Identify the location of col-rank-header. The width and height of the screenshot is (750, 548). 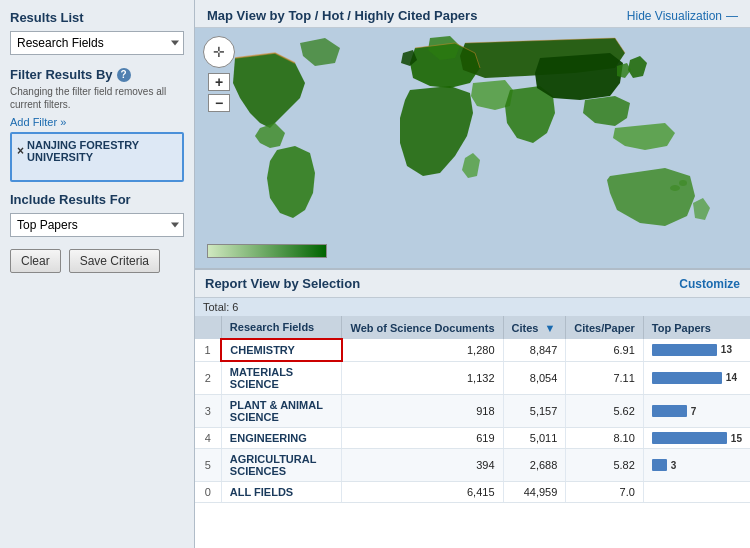
(208, 328).